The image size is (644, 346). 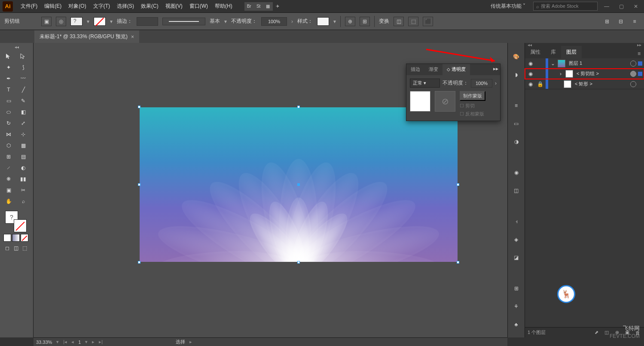 What do you see at coordinates (9, 123) in the screenshot?
I see `rotate-tool: ↻` at bounding box center [9, 123].